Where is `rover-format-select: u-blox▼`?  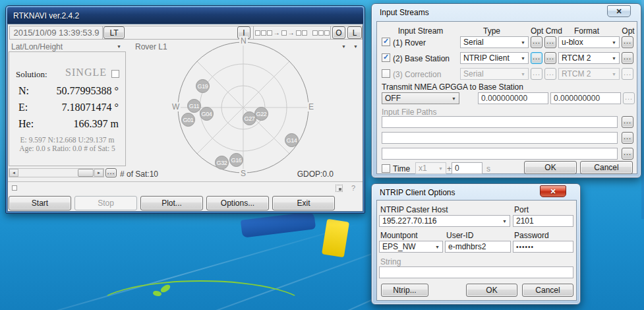 rover-format-select: u-blox▼ is located at coordinates (589, 42).